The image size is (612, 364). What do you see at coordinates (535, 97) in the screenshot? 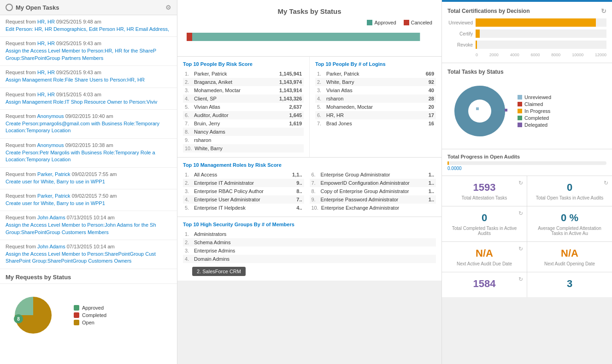
I see `legend-unreviewed: Unreviewed` at bounding box center [535, 97].